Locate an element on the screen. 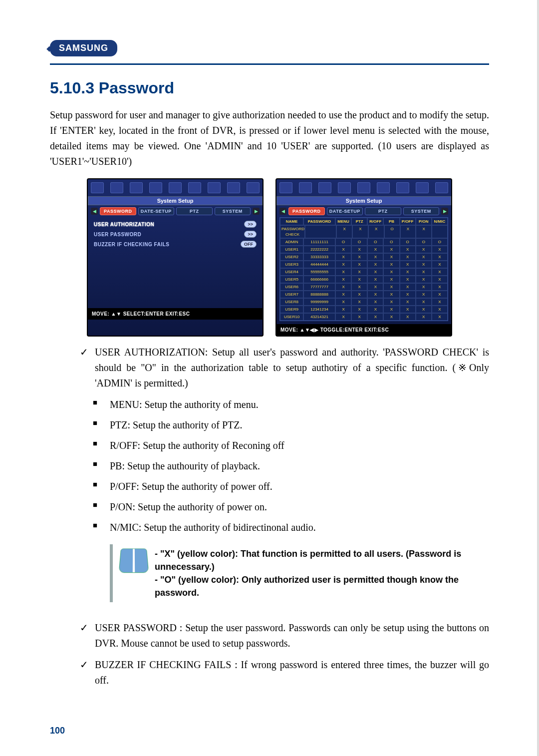 This screenshot has height=756, width=539. subitem-ptz: PTZ: Setup the authority of PTZ. is located at coordinates (299, 425).